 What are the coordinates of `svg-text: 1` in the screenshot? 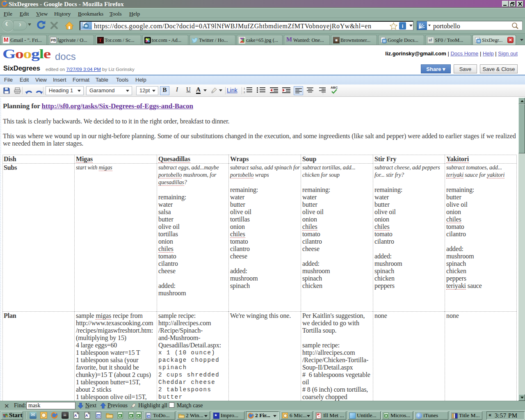 It's located at (244, 89).